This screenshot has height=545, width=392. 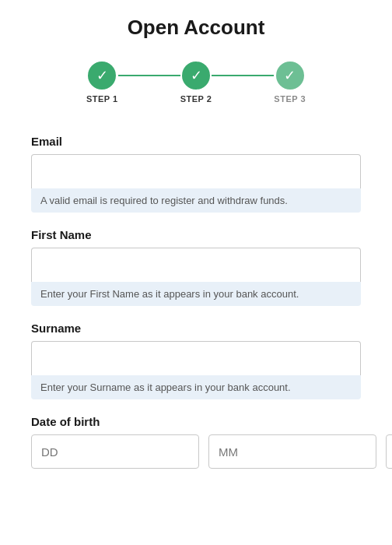 What do you see at coordinates (290, 76) in the screenshot?
I see `step-3-circle: ✓` at bounding box center [290, 76].